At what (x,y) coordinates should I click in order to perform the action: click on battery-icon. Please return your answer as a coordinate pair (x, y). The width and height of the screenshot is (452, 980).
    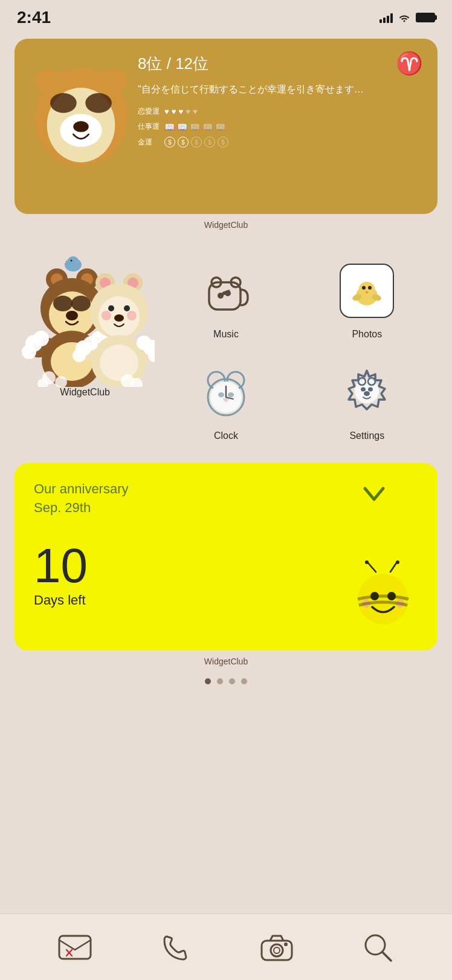
    Looking at the image, I should click on (425, 18).